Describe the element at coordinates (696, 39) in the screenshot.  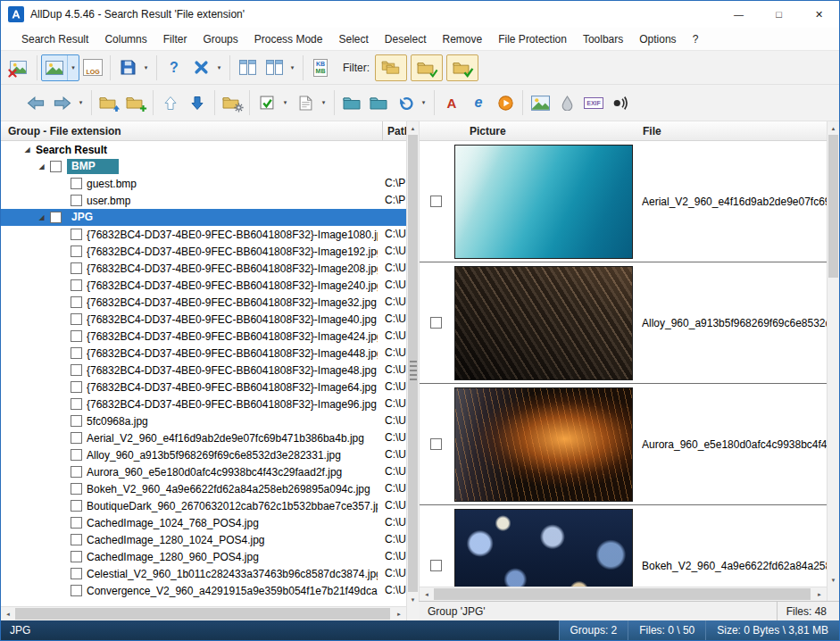
I see `menu-item-help: ?` at that location.